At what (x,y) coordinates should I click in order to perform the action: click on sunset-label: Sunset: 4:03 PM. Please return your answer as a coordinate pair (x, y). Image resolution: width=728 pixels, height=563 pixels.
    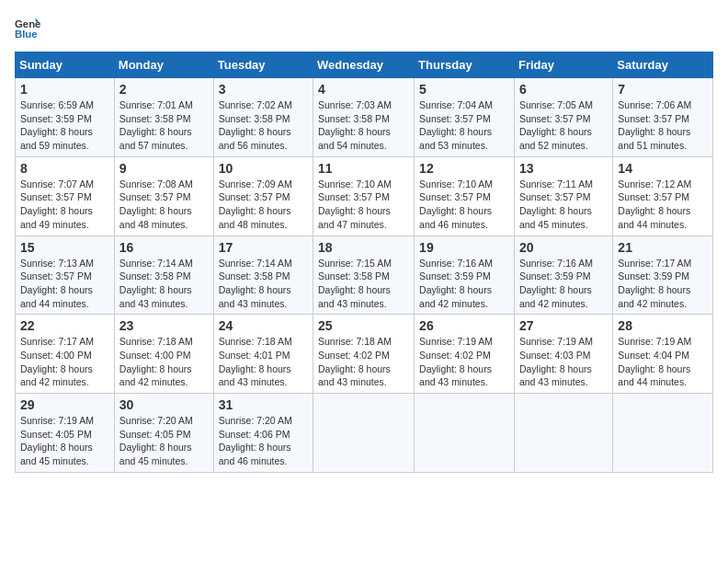
    Looking at the image, I should click on (555, 355).